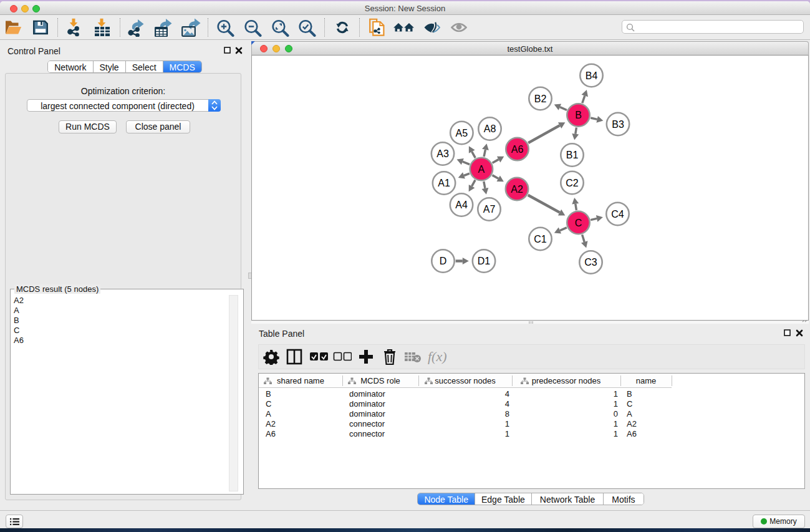 The image size is (810, 532). What do you see at coordinates (489, 210) in the screenshot?
I see `svg-text: A7` at bounding box center [489, 210].